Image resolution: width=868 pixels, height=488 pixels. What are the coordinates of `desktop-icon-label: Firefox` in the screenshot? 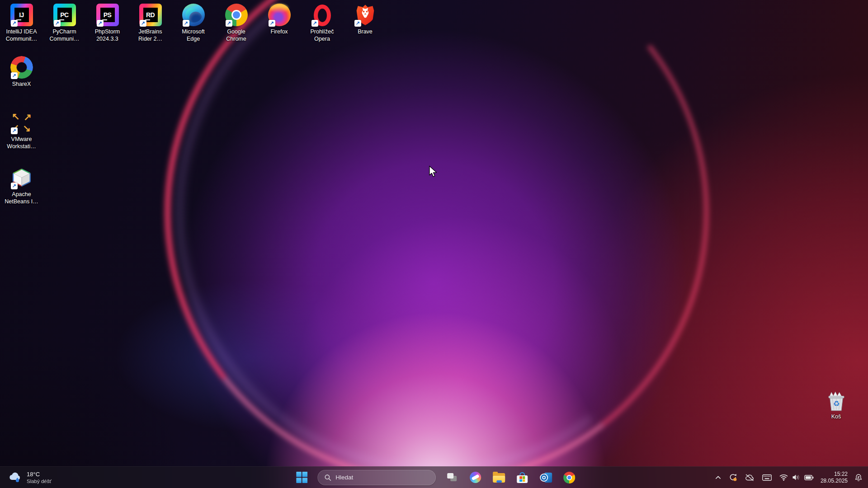 It's located at (279, 32).